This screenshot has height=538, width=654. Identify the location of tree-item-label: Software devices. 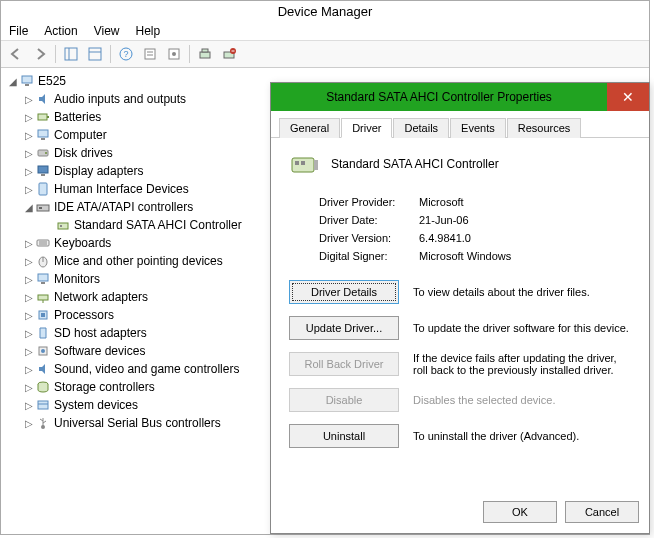
(100, 351).